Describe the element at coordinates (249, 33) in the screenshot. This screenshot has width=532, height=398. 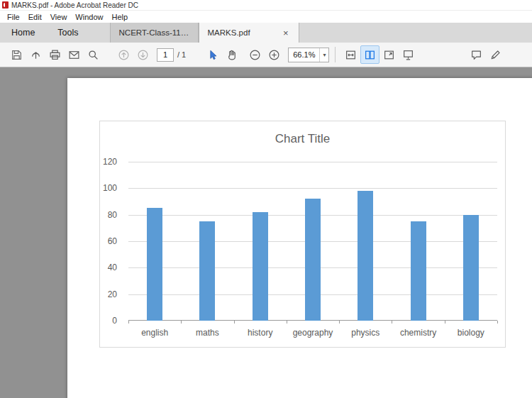
I see `doc-tab-marks: MARKS.pdf ×` at that location.